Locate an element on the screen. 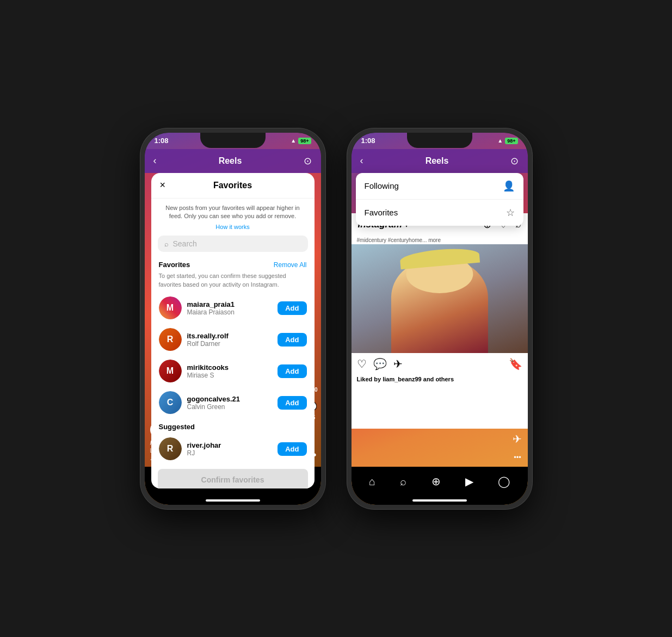  confirm-favorites-btn: Confirm favorites is located at coordinates (233, 479).